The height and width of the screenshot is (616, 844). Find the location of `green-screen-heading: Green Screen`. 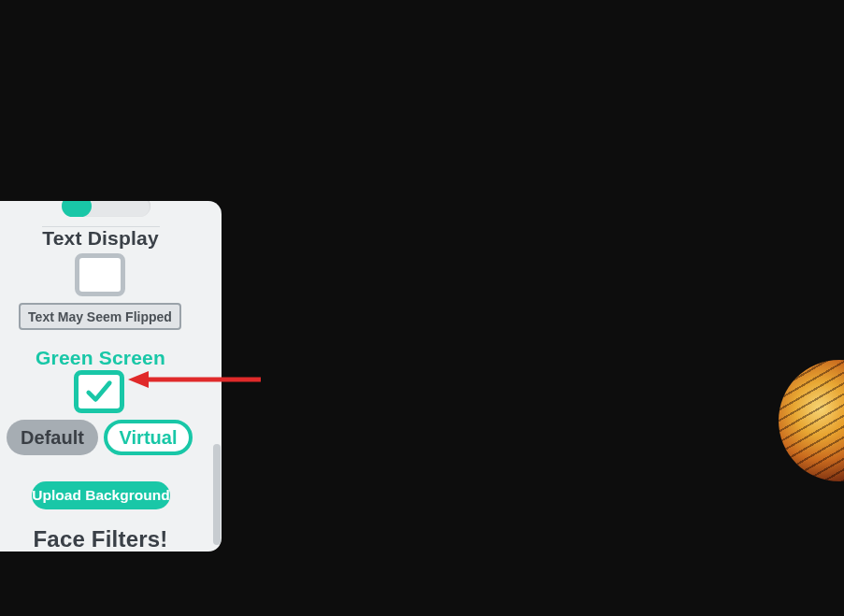

green-screen-heading: Green Screen is located at coordinates (101, 358).